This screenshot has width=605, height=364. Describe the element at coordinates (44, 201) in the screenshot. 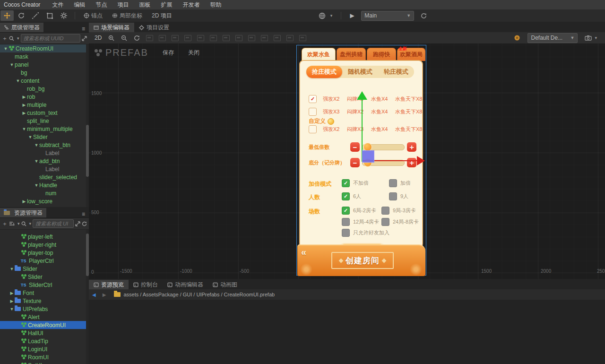

I see `tree-item-low_score: ▶low_score` at that location.